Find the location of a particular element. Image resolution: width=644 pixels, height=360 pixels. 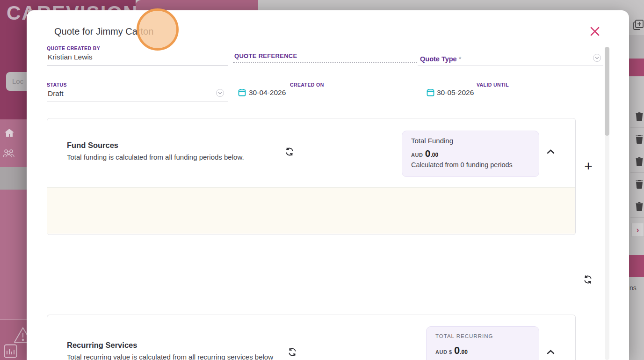

home-icon is located at coordinates (9, 134).